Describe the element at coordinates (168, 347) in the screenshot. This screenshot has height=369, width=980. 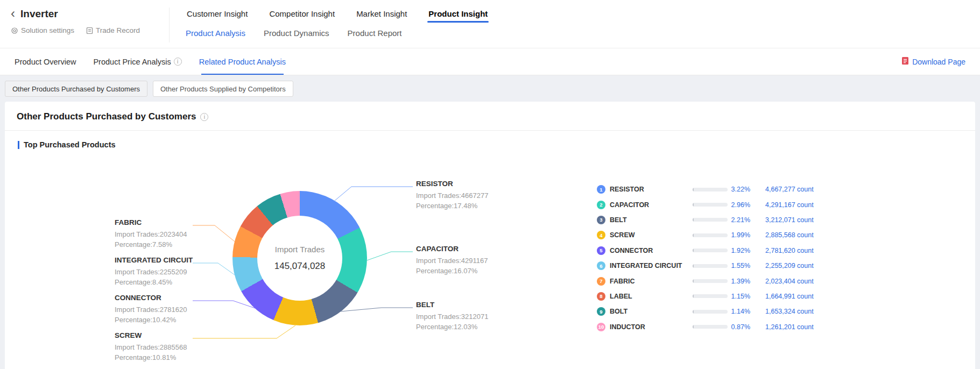
I see `callout-import-trades: Import Trades:2885568` at that location.